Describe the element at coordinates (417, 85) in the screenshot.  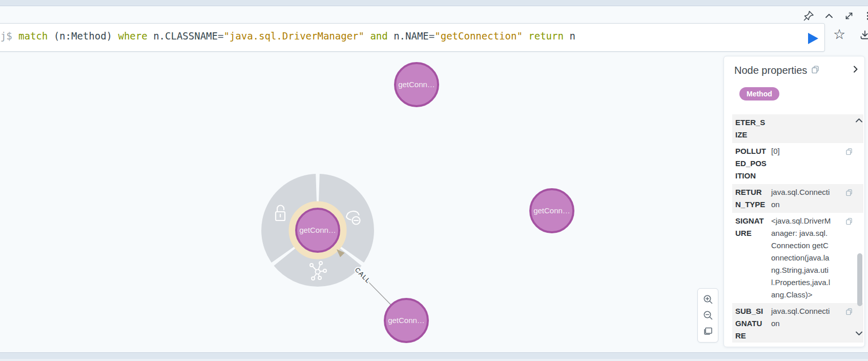
I see `graph-node-top: getConn…` at that location.